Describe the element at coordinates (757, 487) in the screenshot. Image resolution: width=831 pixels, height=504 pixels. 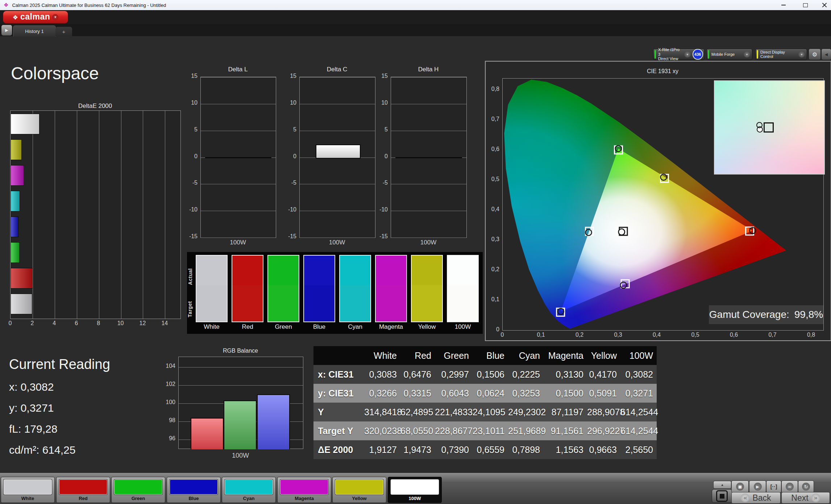
I see `measure-button: ▶` at that location.